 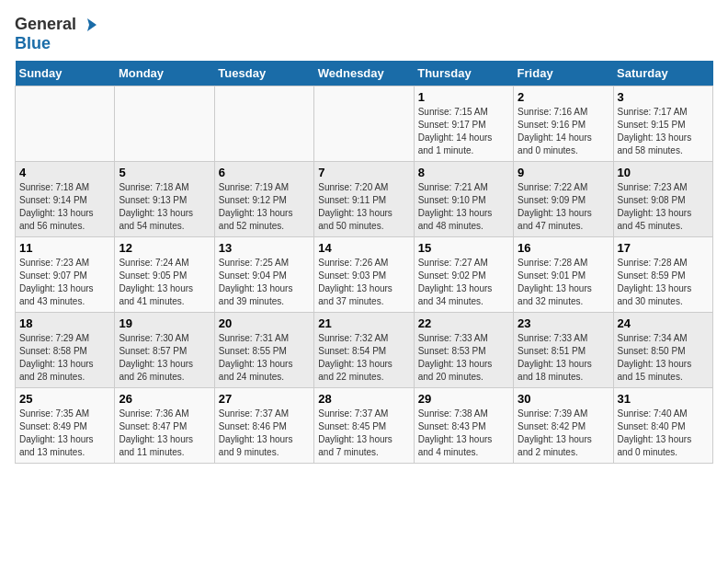 What do you see at coordinates (164, 399) in the screenshot?
I see `day-number: 26` at bounding box center [164, 399].